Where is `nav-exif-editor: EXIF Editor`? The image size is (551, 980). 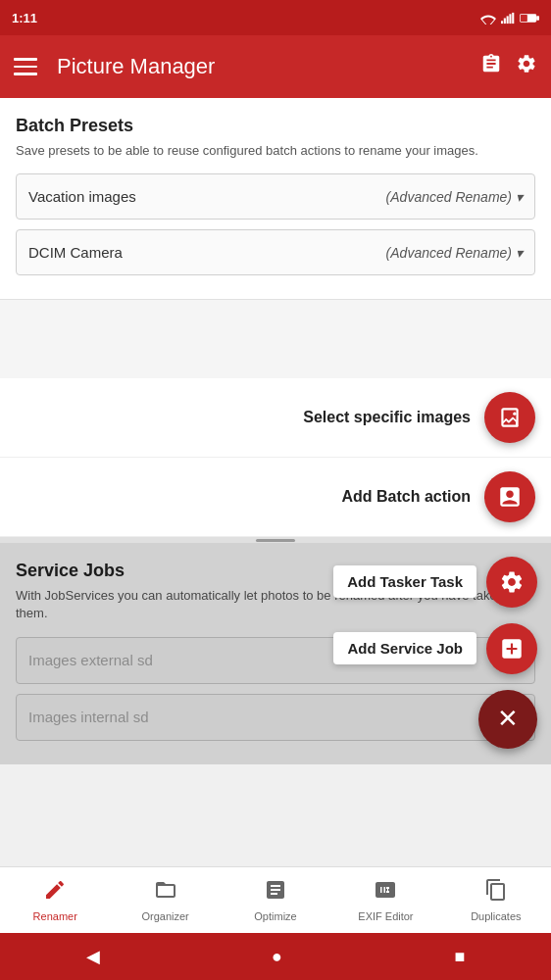
nav-exif-editor: EXIF Editor is located at coordinates (385, 900).